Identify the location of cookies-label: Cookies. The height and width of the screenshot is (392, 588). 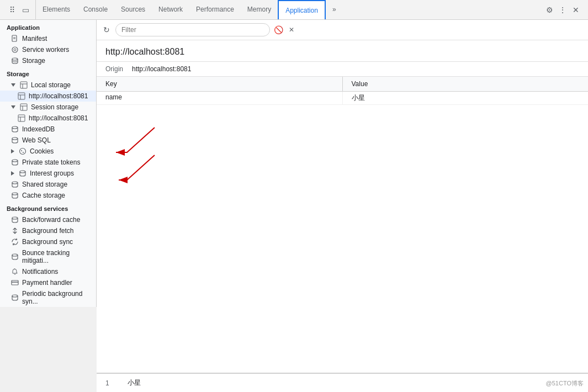
(42, 151).